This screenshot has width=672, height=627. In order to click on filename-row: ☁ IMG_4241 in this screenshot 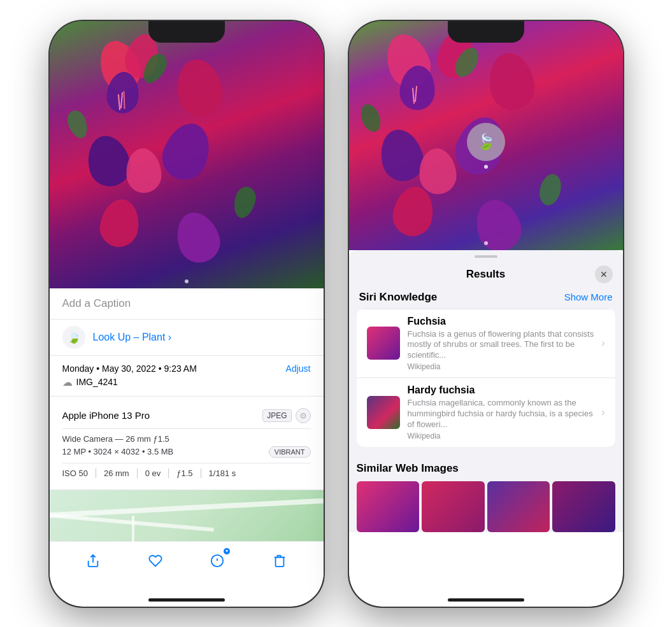, I will do `click(187, 382)`.